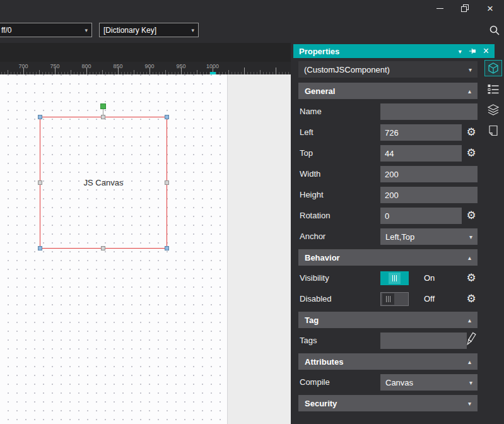  What do you see at coordinates (40, 183) in the screenshot?
I see `resize-handle-w` at bounding box center [40, 183].